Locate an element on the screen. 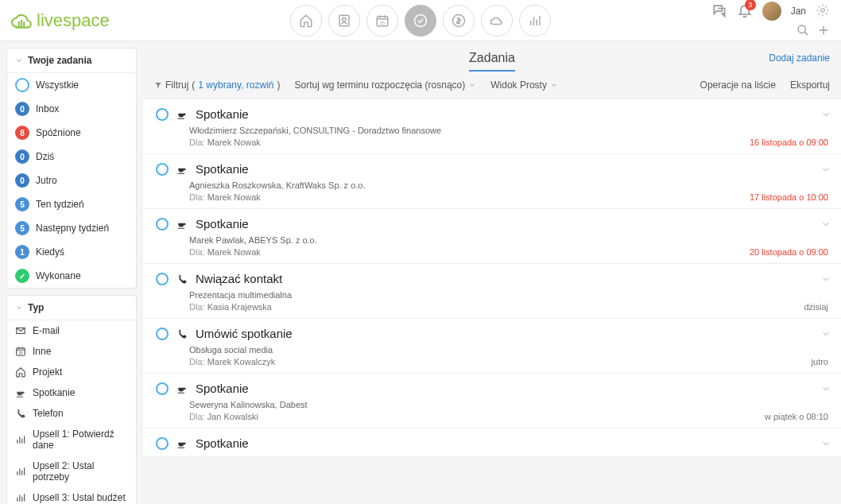 The width and height of the screenshot is (841, 504). sidebar-item: 5Ten tydzień is located at coordinates (72, 204).